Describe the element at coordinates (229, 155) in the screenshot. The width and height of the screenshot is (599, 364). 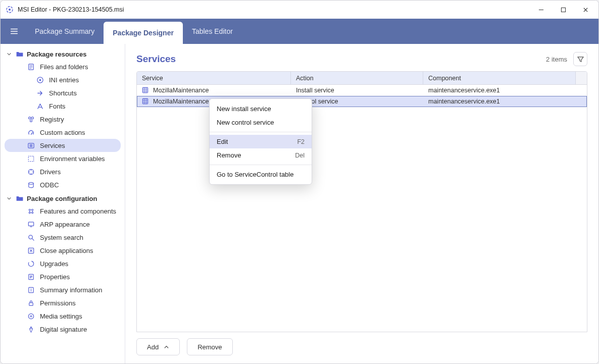
I see `context-menu-label: Remove` at that location.